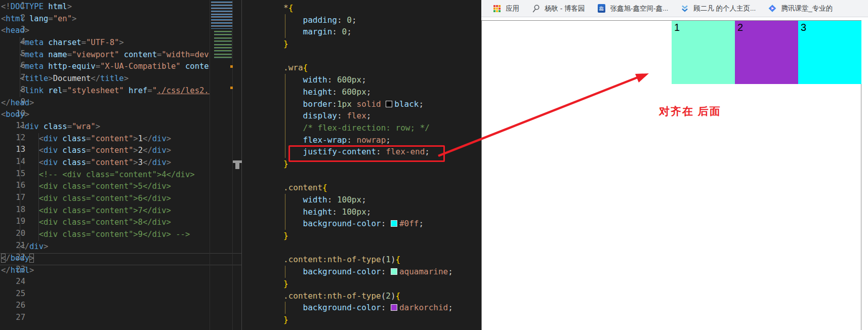 Image resolution: width=868 pixels, height=330 pixels. What do you see at coordinates (237, 166) in the screenshot?
I see `scrollbar-thumb-stem` at bounding box center [237, 166].